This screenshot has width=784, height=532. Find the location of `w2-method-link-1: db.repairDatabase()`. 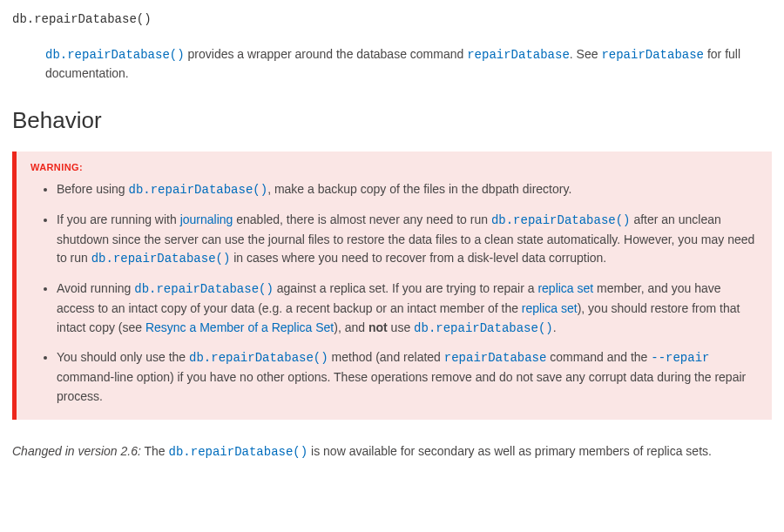

w2-method-link-1: db.repairDatabase() is located at coordinates (561, 220).